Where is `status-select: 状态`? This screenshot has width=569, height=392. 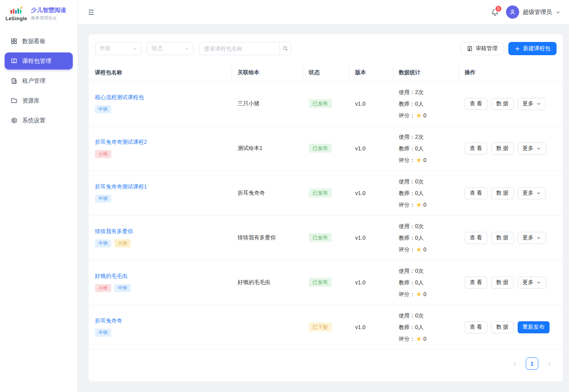 status-select: 状态 is located at coordinates (170, 49).